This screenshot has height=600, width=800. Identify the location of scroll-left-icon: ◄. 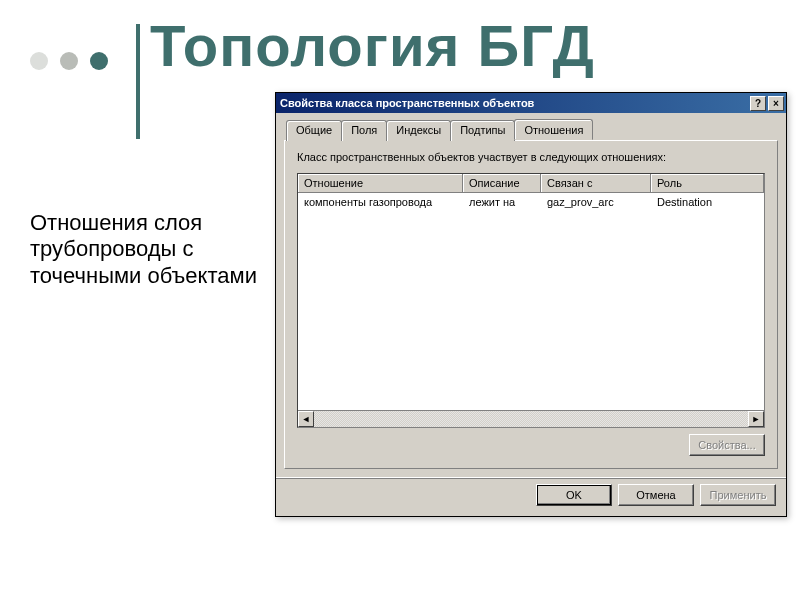
(306, 419).